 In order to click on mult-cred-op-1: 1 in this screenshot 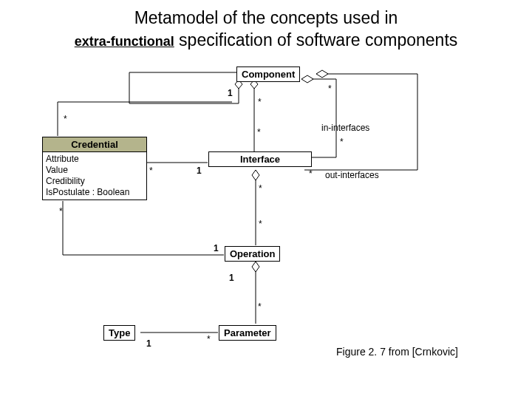, I will do `click(216, 248)`.